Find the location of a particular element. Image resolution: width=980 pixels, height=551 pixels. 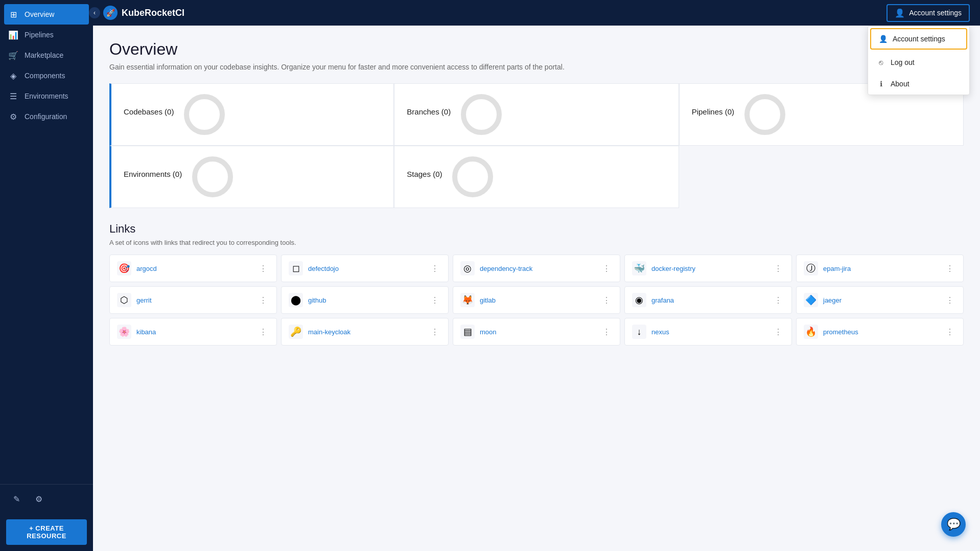

link-left-nexus: ↓ nexus is located at coordinates (651, 332).